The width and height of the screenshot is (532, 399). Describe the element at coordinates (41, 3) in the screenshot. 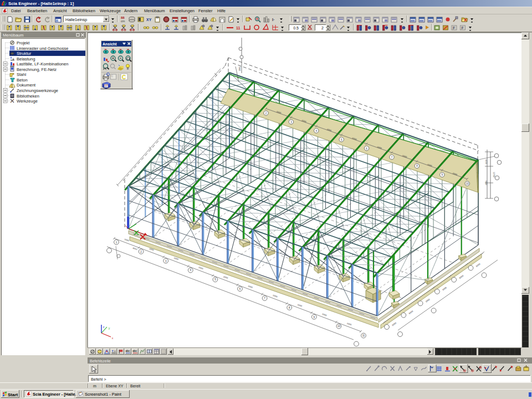

I see `svg-text:Scia Engineer - [Halle1einsp :: Scia Engineer - [Halle1einsp : 1]` at that location.